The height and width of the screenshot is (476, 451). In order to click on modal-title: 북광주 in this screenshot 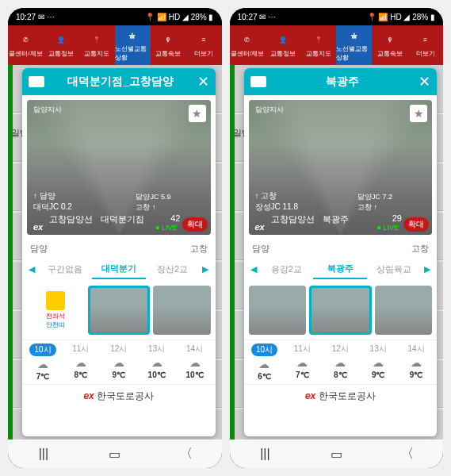, I will do `click(342, 82)`.